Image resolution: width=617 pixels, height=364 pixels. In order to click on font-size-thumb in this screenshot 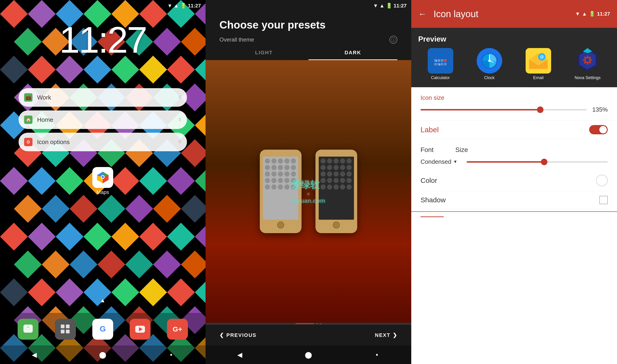, I will do `click(544, 162)`.